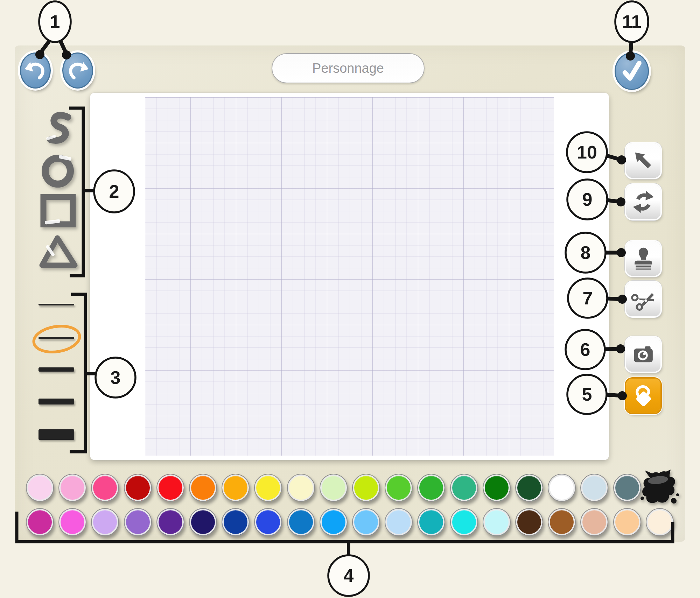 This screenshot has height=598, width=700. What do you see at coordinates (643, 161) in the screenshot?
I see `arrow-up-left-icon` at bounding box center [643, 161].